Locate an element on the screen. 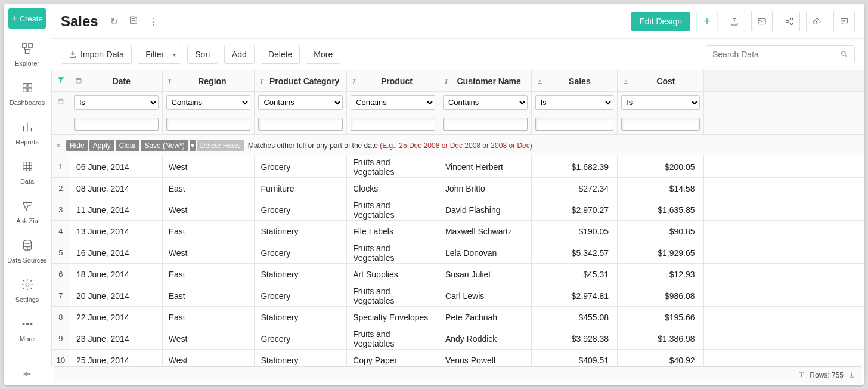 The image size is (868, 389). delete-button: Delete is located at coordinates (280, 54).